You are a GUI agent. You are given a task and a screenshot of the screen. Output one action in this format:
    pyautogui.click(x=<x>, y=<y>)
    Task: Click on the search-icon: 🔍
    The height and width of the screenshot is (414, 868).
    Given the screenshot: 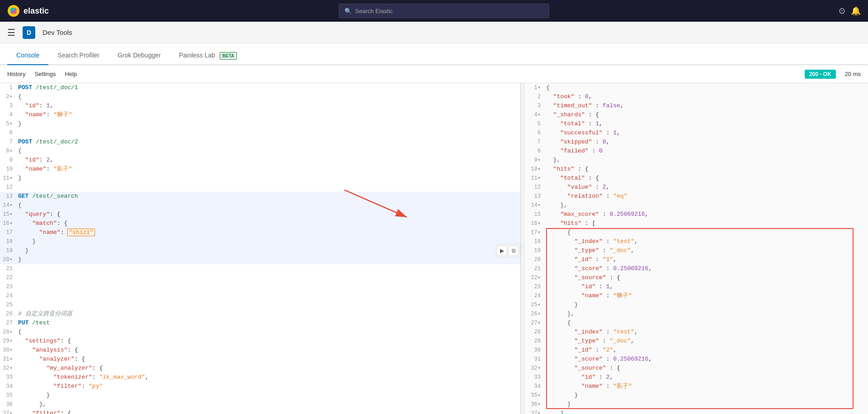 What is the action you would take?
    pyautogui.click(x=348, y=11)
    